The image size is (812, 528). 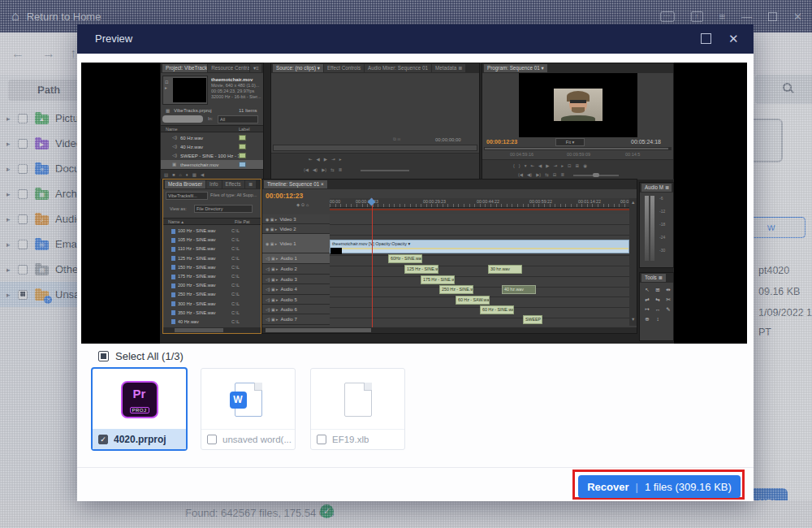 I want to click on pp-program-timecode-duration: 00:05:24:18, so click(x=646, y=142).